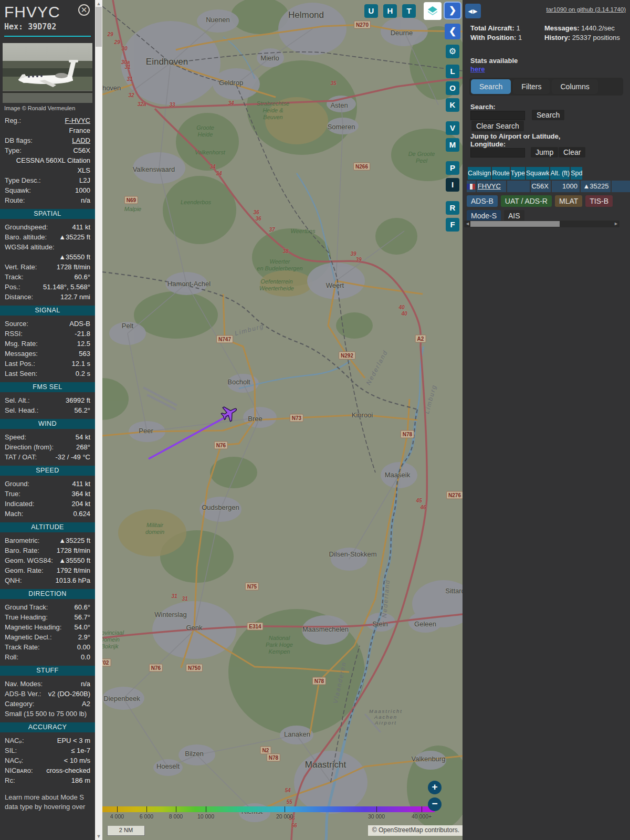 This screenshot has height=840, width=630. I want to click on squawk-cell: 1000, so click(566, 186).